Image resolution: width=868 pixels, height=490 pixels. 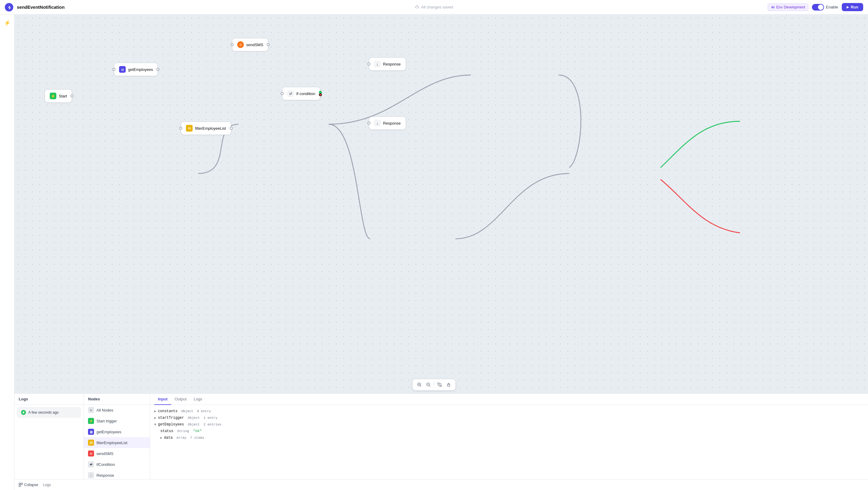 I want to click on run-button: ▶ Run, so click(x=852, y=7).